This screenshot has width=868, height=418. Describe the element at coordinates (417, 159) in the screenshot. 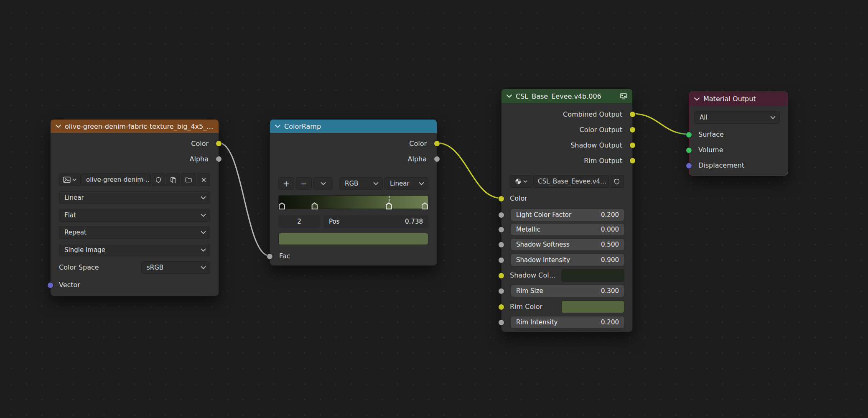

I see `output-label-alpha: Alpha` at that location.